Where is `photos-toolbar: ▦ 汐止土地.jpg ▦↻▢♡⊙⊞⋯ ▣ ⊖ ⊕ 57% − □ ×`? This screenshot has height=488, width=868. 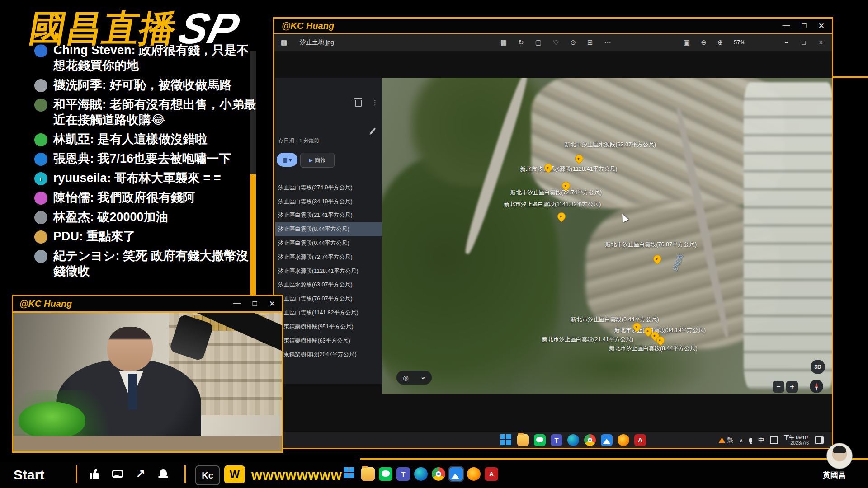 photos-toolbar: ▦ 汐止土地.jpg ▦↻▢♡⊙⊞⋯ ▣ ⊖ ⊕ 57% − □ × is located at coordinates (553, 42).